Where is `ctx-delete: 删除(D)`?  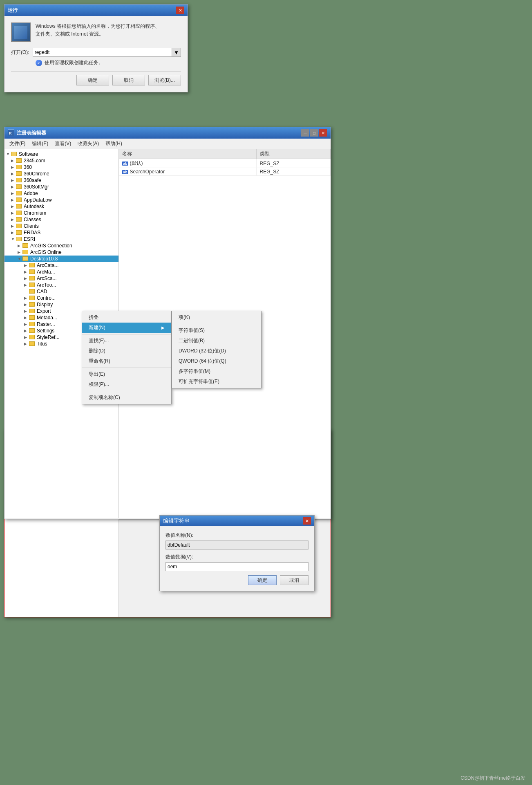
ctx-delete: 删除(D) is located at coordinates (127, 351).